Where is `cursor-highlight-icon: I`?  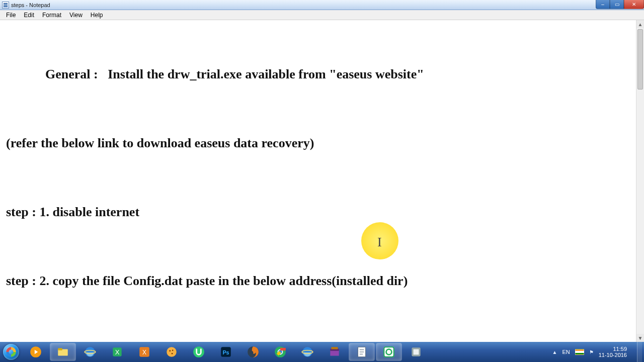 cursor-highlight-icon: I is located at coordinates (380, 241).